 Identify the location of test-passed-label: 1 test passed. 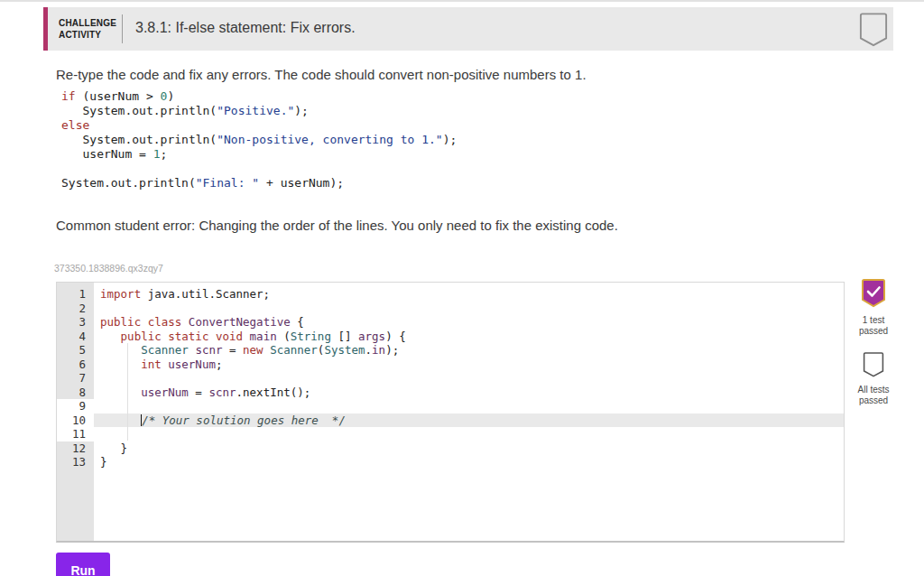
(873, 326).